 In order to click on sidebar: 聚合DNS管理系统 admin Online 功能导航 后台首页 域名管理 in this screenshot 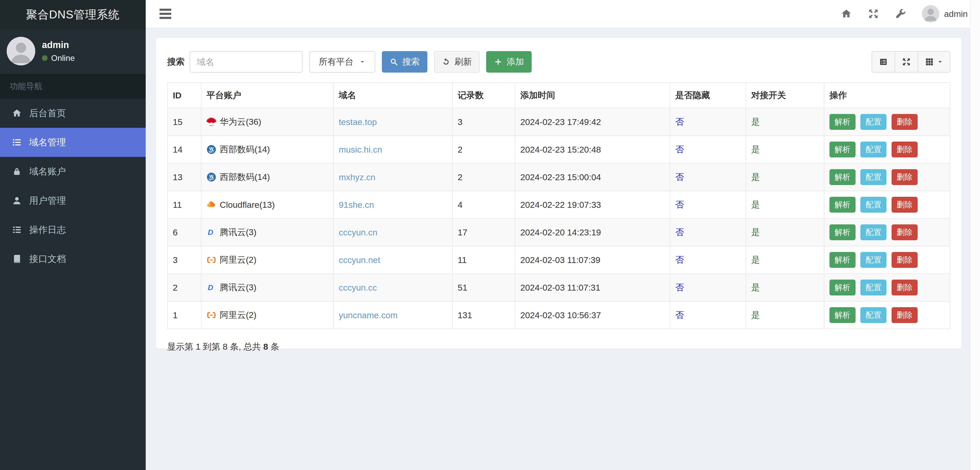, I will do `click(73, 235)`.